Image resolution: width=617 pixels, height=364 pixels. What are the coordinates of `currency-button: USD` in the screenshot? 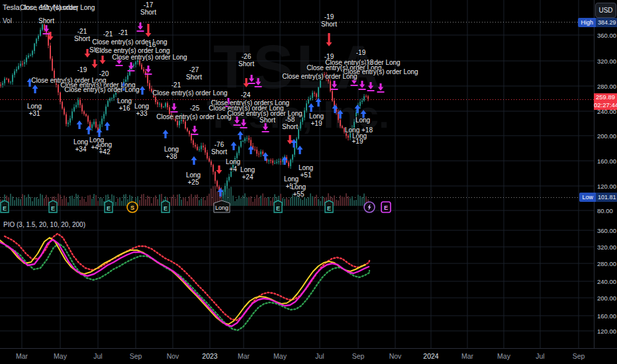 It's located at (606, 11).